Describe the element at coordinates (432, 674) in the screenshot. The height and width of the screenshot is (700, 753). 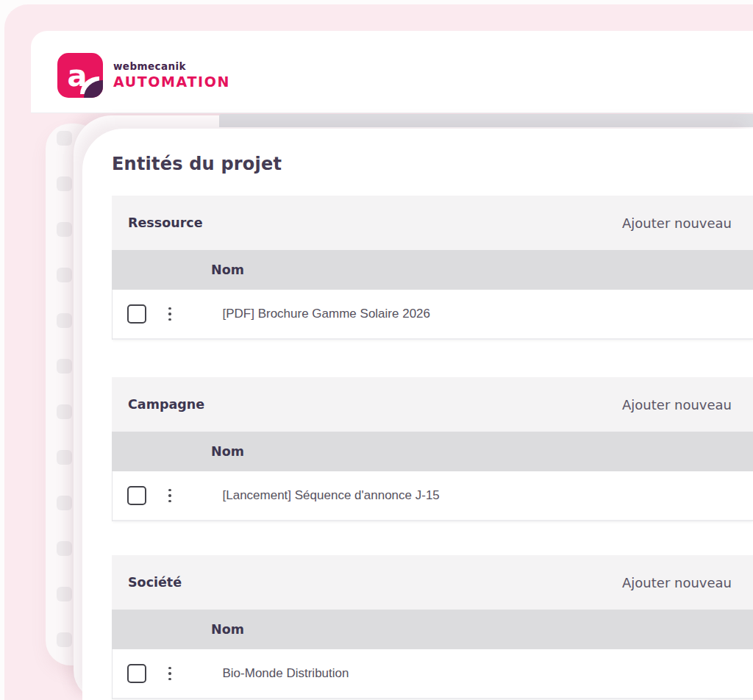
I see `table-body: Bio-Monde Distribution` at that location.